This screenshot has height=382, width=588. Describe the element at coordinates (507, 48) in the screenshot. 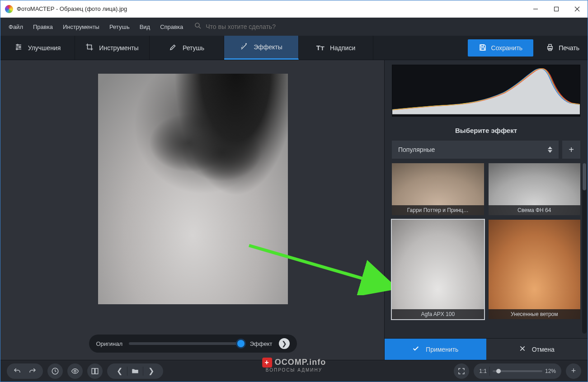

I see `save-label: Сохранить` at that location.